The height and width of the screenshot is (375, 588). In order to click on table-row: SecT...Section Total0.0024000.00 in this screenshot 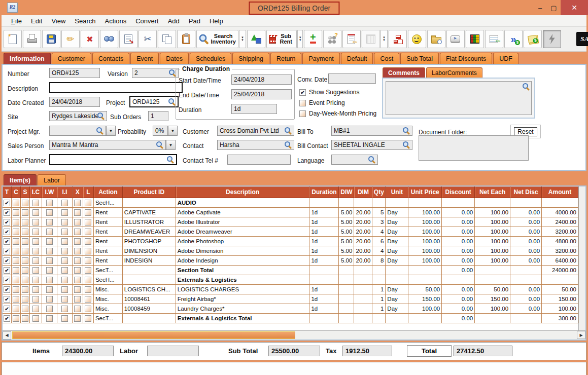, I will do `click(290, 271)`.